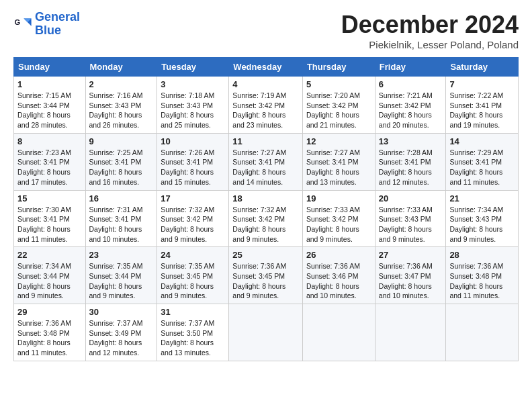 The image size is (532, 411). What do you see at coordinates (482, 85) in the screenshot?
I see `day-number: 7` at bounding box center [482, 85].